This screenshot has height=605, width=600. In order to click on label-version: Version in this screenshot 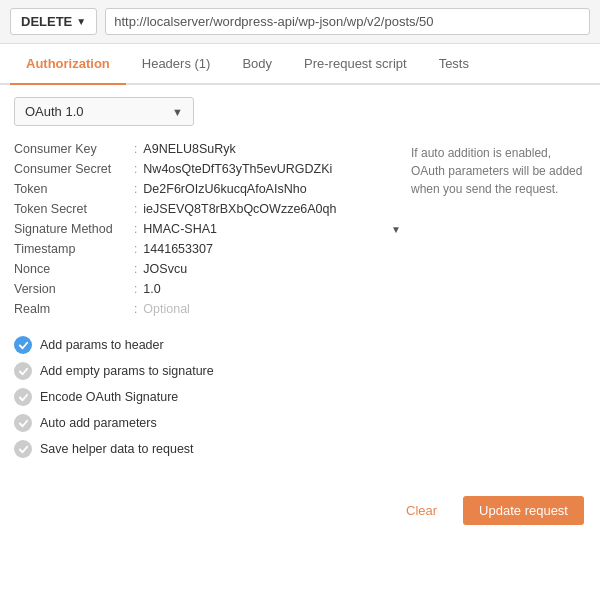, I will do `click(74, 289)`.